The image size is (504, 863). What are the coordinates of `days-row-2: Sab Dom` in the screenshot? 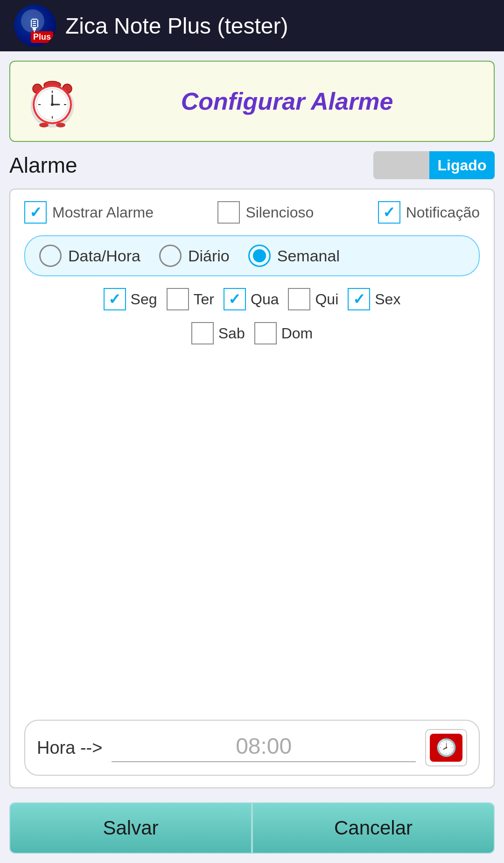 It's located at (252, 333).